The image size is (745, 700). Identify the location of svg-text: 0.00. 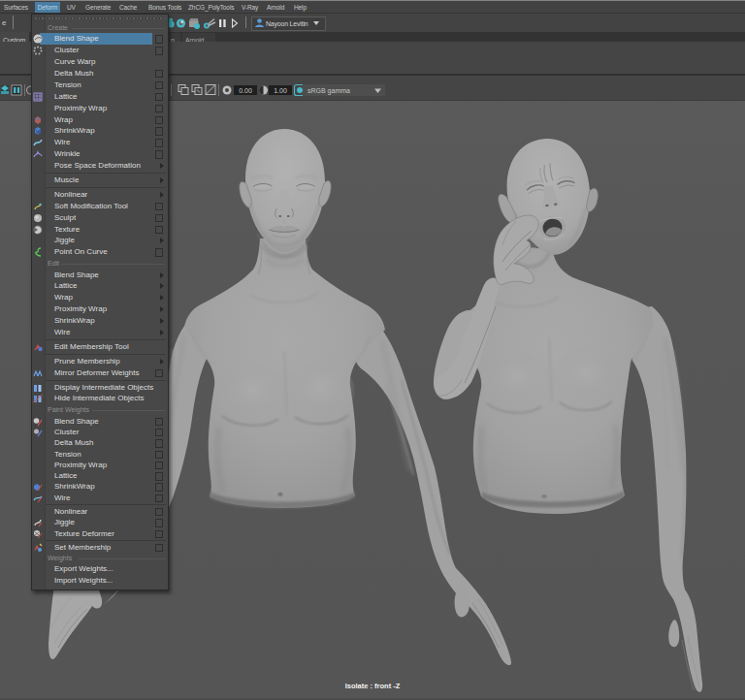
(245, 91).